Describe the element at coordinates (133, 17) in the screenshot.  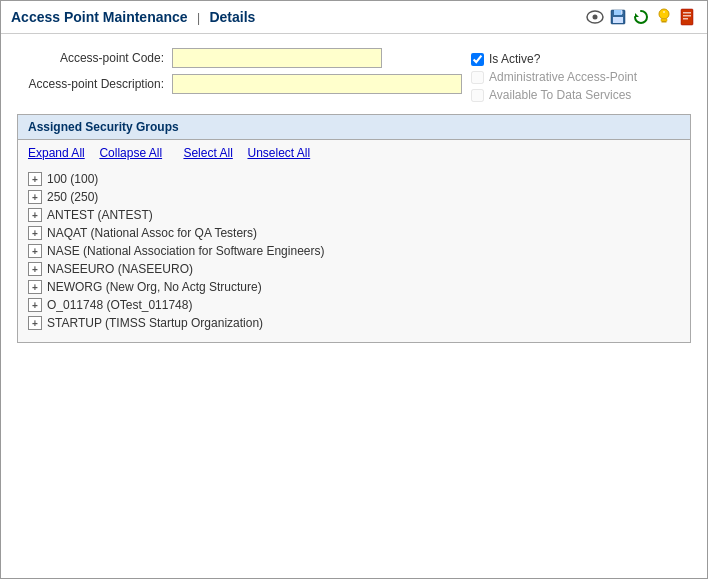
I see `window-title: Access Point Maintenance | Details` at that location.